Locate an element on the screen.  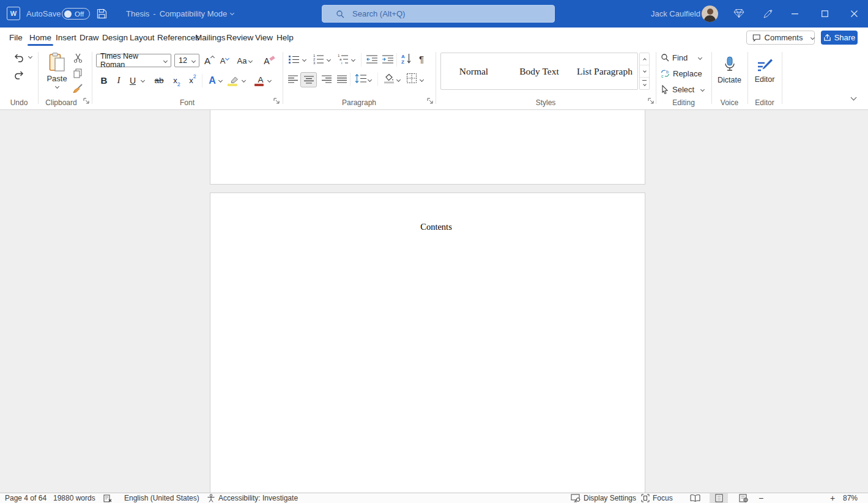
font-color-chevron-icon is located at coordinates (269, 81).